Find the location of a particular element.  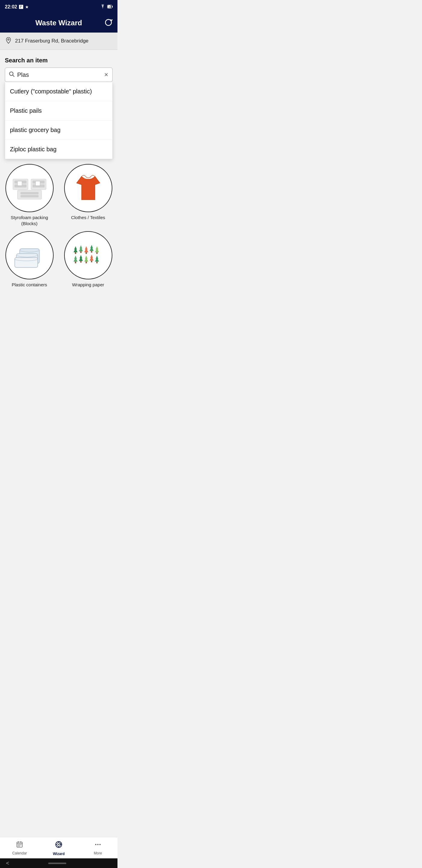

status-time: 22:02 is located at coordinates (11, 7).